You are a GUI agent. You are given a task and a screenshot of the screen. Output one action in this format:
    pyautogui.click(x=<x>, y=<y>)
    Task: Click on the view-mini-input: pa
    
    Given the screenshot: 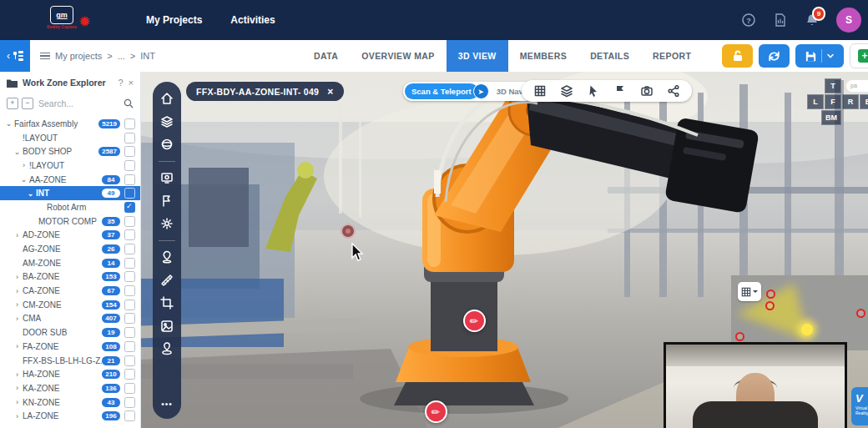 What is the action you would take?
    pyautogui.click(x=857, y=86)
    